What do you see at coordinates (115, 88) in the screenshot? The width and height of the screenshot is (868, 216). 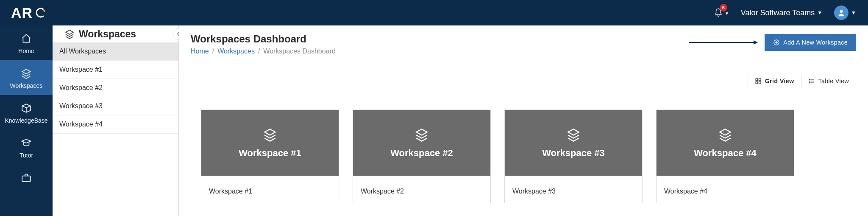 I see `sidebar-item-workspace: Workspace #2` at bounding box center [115, 88].